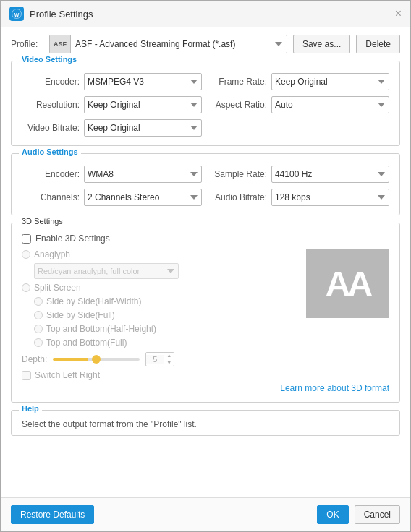 The width and height of the screenshot is (411, 532). I want to click on depth-slider, so click(96, 359).